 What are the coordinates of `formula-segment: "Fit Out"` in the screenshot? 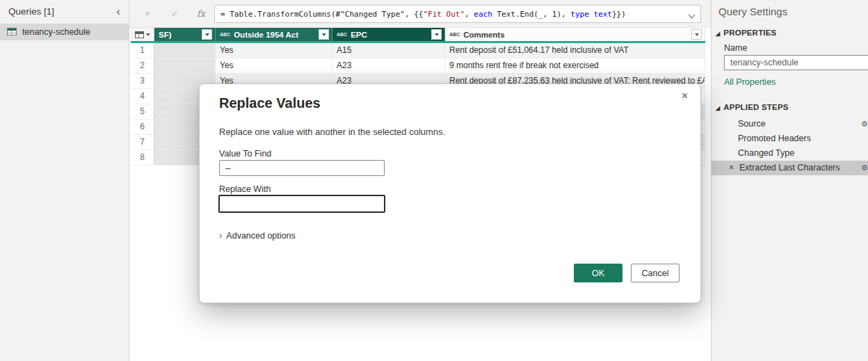 It's located at (444, 14).